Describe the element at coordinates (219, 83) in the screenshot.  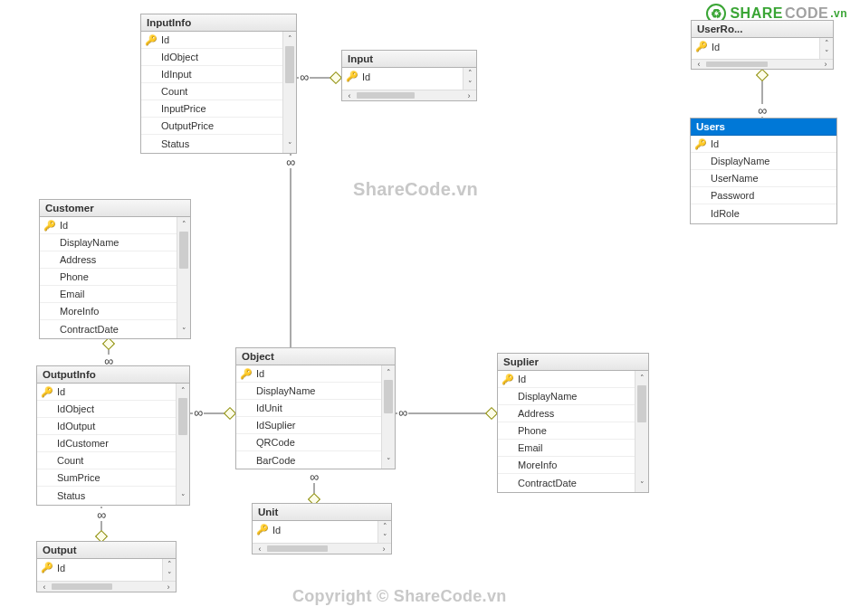
I see `table-inputinfo: InputInfo 🔑Id IdObject IdInput Count Inp…` at that location.